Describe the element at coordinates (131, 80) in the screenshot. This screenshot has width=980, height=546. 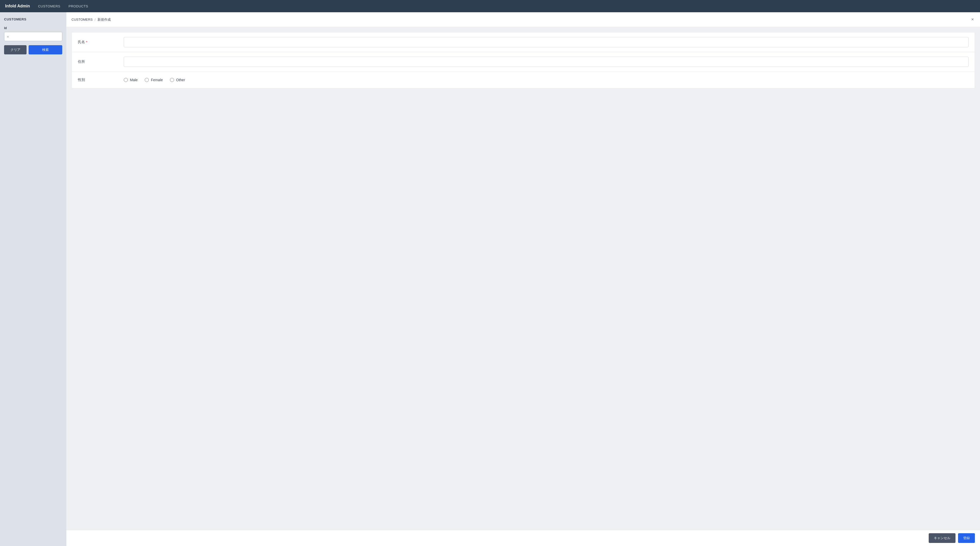
I see `radio-option-male: Male` at that location.